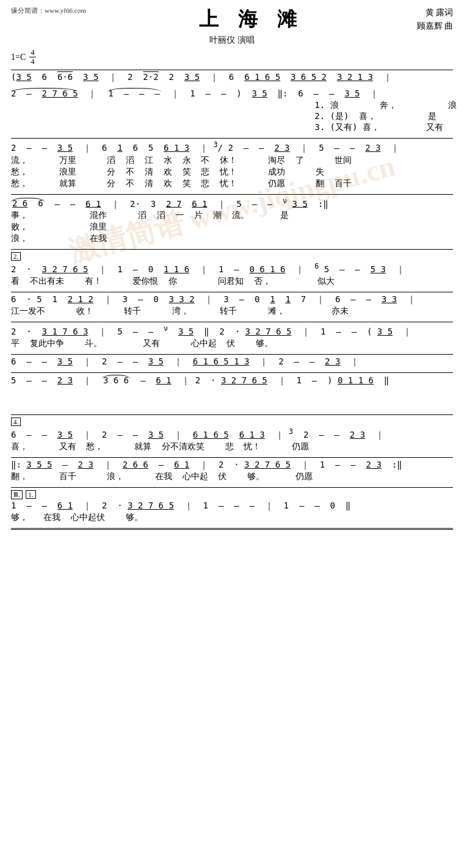 Image resolution: width=464 pixels, height=868 pixels. Describe the element at coordinates (232, 381) in the screenshot. I see `notes-9: 5 — — 2 3 ｜ 3 6 6 — 6 1 ｜ 2 · 3 2 7 6 5 …` at that location.